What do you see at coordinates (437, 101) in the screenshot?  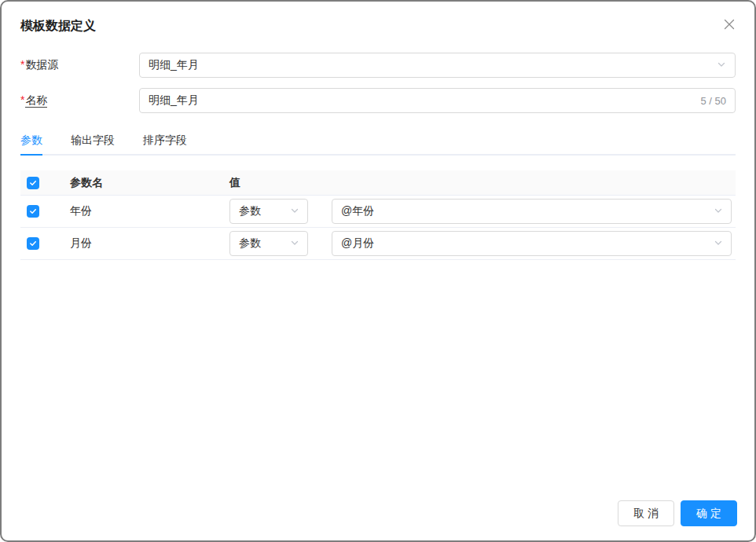 I see `name-input: 明细_年月 5 / 50` at bounding box center [437, 101].